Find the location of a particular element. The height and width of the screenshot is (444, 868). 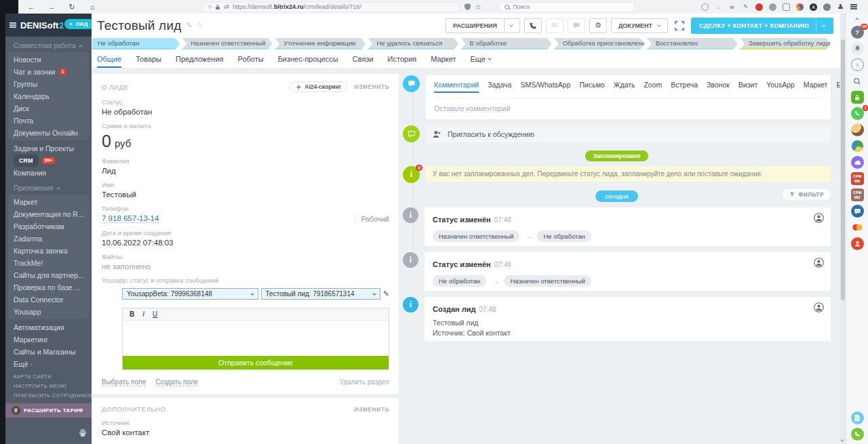

stage-paused: Обработка приостановлена is located at coordinates (599, 43).